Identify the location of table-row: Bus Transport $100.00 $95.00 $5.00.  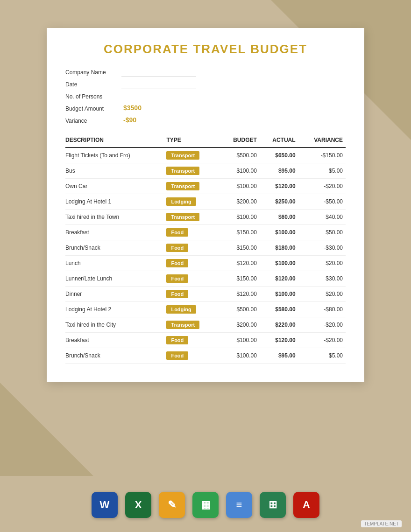
(206, 171).